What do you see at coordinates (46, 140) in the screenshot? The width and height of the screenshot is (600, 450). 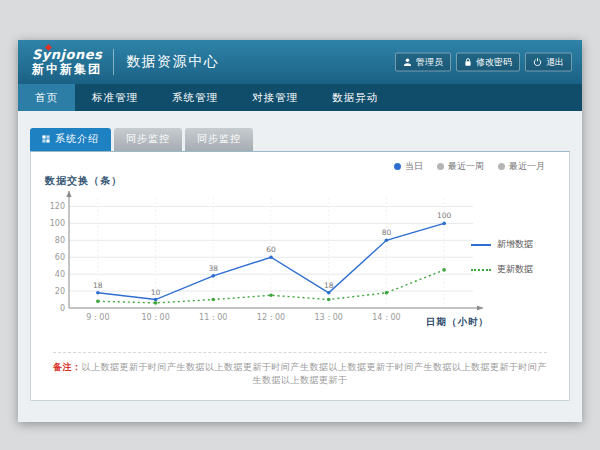 I see `grid-icon` at bounding box center [46, 140].